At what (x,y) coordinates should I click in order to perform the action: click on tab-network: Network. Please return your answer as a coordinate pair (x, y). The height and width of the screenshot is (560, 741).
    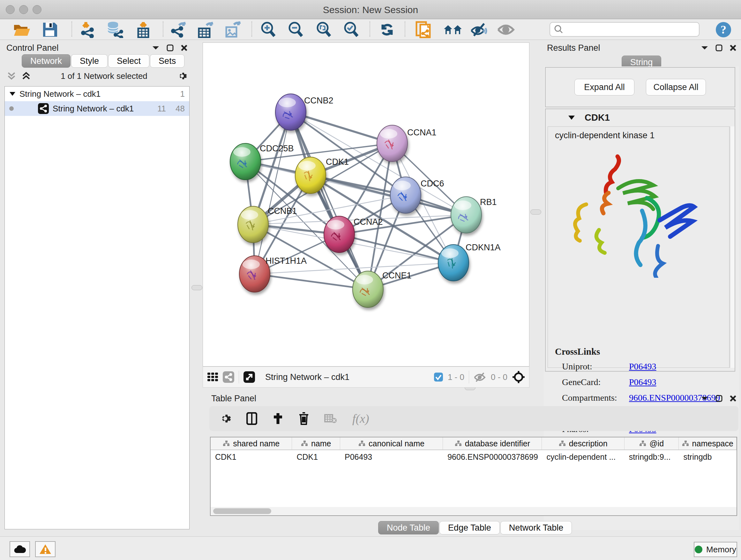
    Looking at the image, I should click on (46, 61).